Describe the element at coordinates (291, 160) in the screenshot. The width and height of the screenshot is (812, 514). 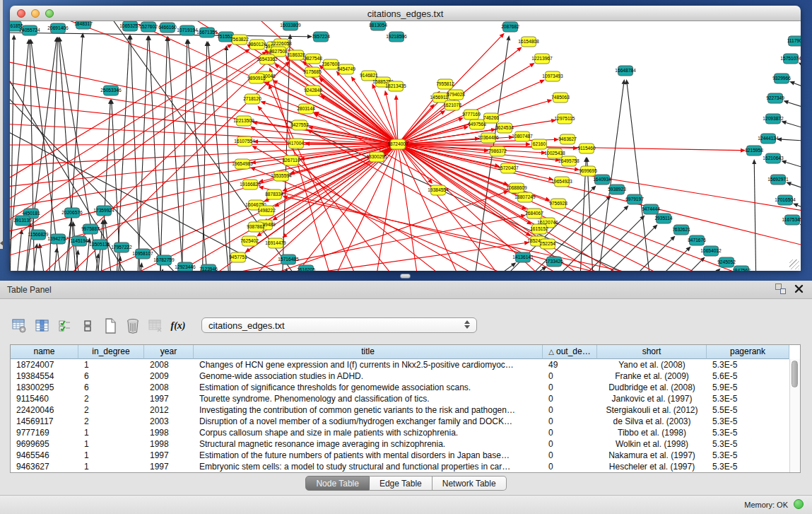
I see `network-node: 8267110` at that location.